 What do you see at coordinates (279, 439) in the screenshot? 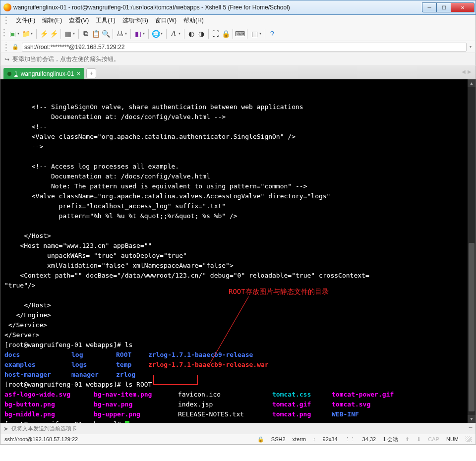
I see `status-ssh: SSH2` at bounding box center [279, 439].